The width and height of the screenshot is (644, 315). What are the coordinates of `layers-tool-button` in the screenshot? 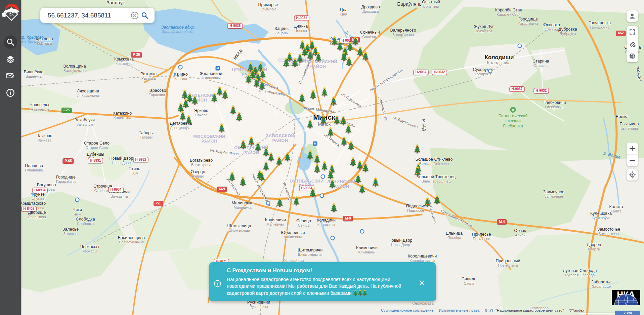 It's located at (10, 59).